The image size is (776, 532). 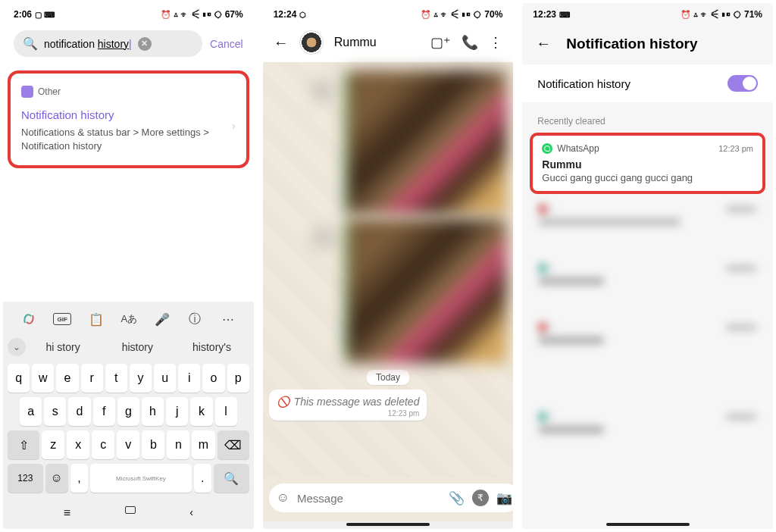 What do you see at coordinates (647, 177) in the screenshot?
I see `notif-body: Gucci gang gucci gang gucci gang` at bounding box center [647, 177].